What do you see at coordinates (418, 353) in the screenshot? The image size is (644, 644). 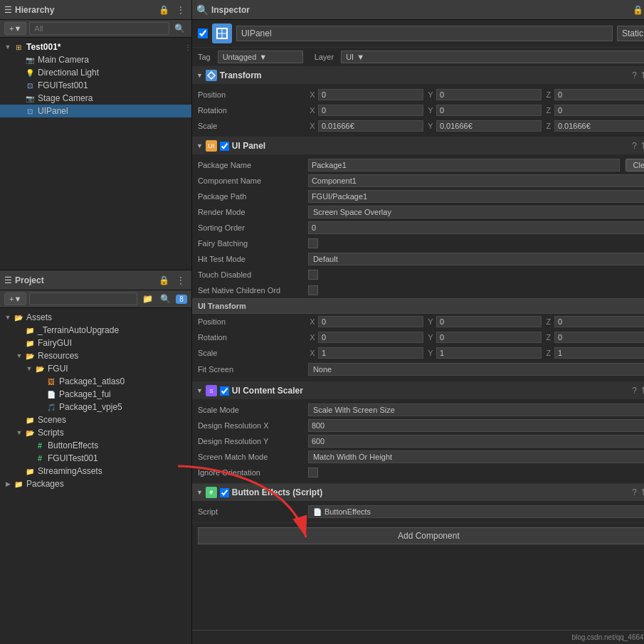 I see `ui-scale-row: Scale X Y Z` at bounding box center [418, 353].